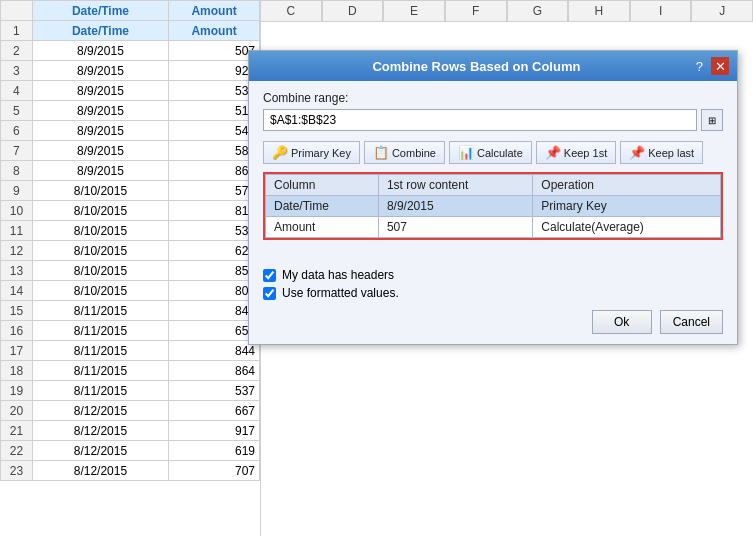 This screenshot has height=536, width=753. What do you see at coordinates (17, 371) in the screenshot?
I see `row-num: 18` at bounding box center [17, 371].